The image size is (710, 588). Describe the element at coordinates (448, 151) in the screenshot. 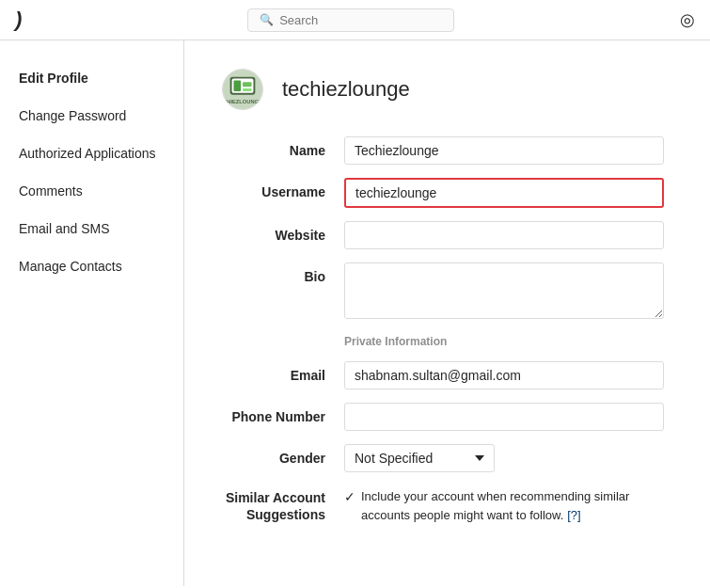

I see `name-row: Name` at that location.